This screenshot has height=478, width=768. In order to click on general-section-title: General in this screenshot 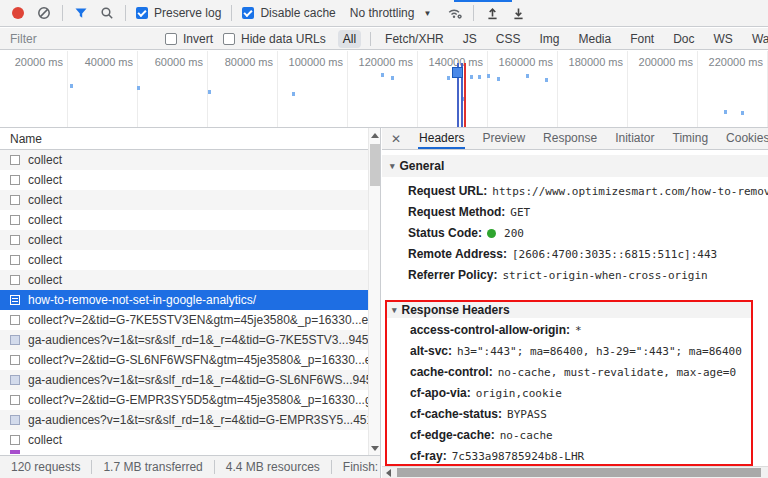, I will do `click(422, 166)`.